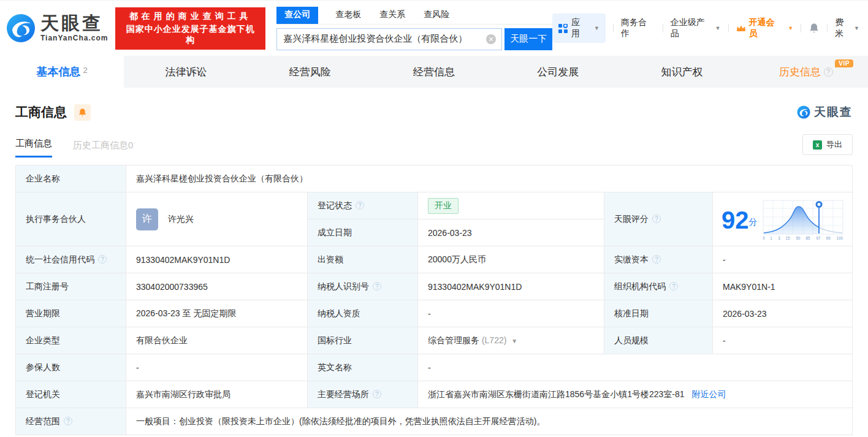 This screenshot has height=437, width=868. Describe the element at coordinates (414, 39) in the screenshot. I see `search-row: ✕ 天眼一下` at that location.